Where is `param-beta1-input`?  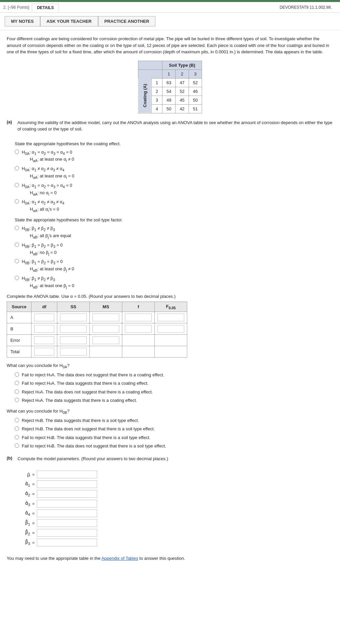
param-beta1-input is located at coordinates (67, 523).